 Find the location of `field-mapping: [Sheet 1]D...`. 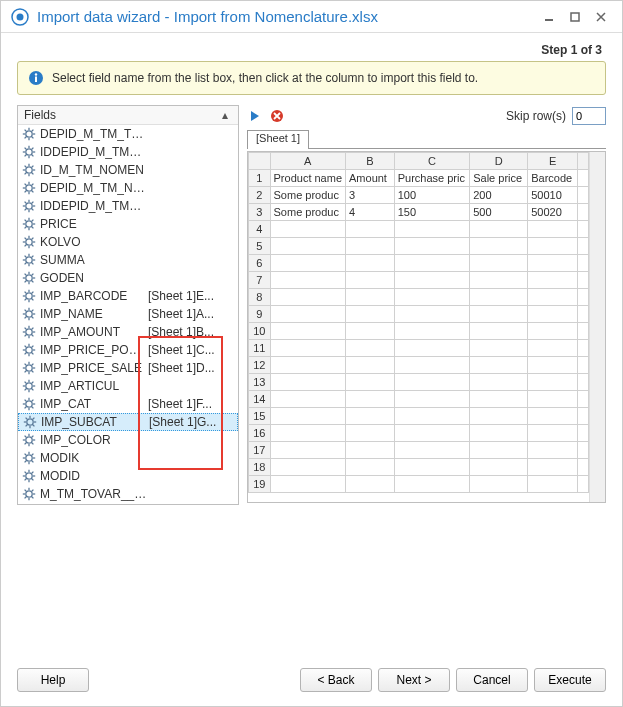

field-mapping: [Sheet 1]D... is located at coordinates (193, 368).